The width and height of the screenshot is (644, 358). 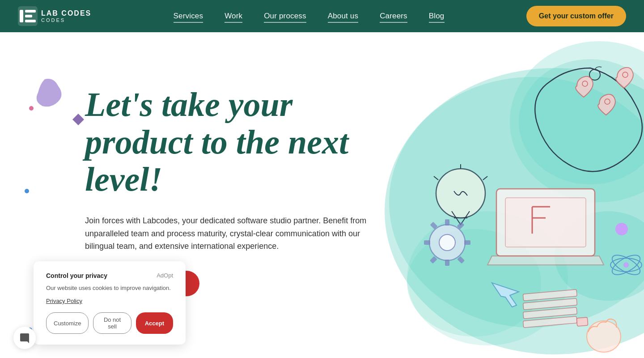 What do you see at coordinates (436, 17) in the screenshot?
I see `nav-blog: Blog` at bounding box center [436, 17].